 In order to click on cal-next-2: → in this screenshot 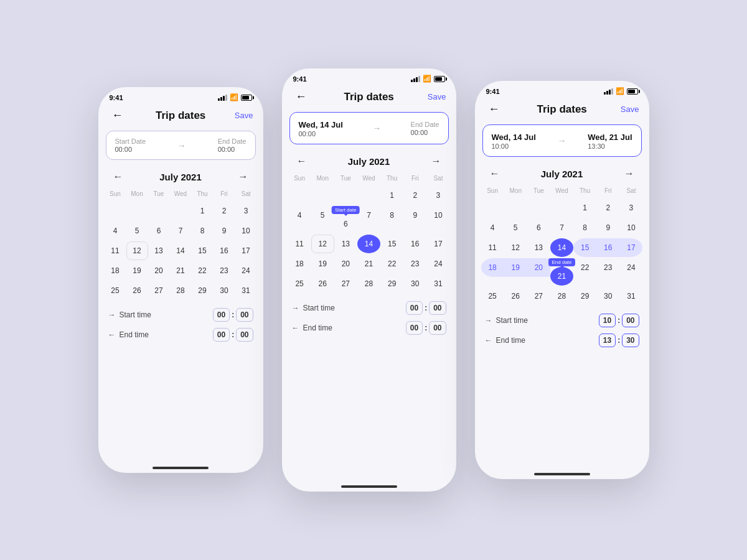, I will do `click(436, 161)`.